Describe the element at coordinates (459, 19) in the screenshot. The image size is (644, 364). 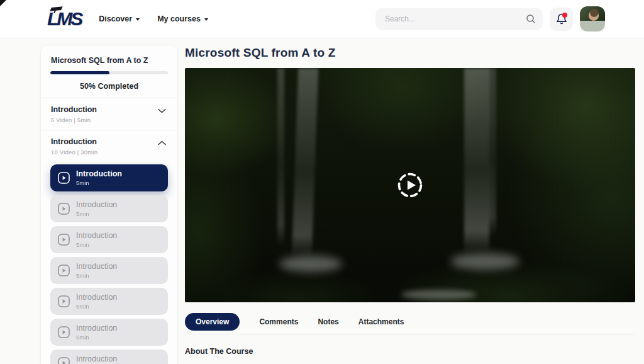
I see `search-input` at that location.